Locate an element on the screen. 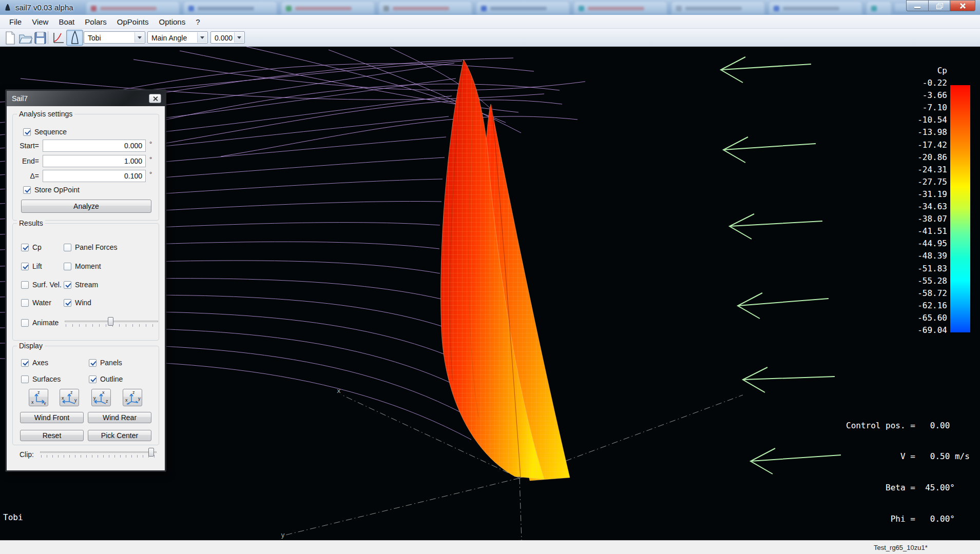 This screenshot has height=554, width=980. x-axis-label: x is located at coordinates (339, 391).